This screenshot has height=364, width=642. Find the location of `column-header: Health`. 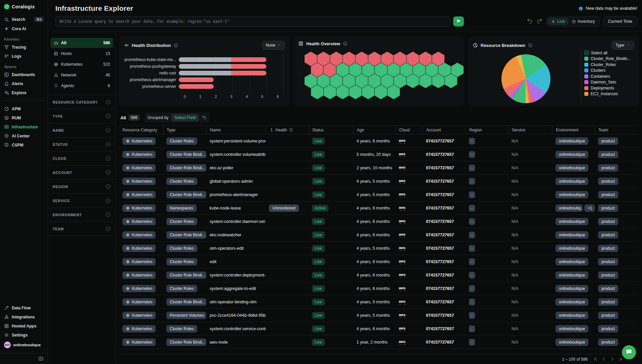

column-header: Health is located at coordinates (287, 130).